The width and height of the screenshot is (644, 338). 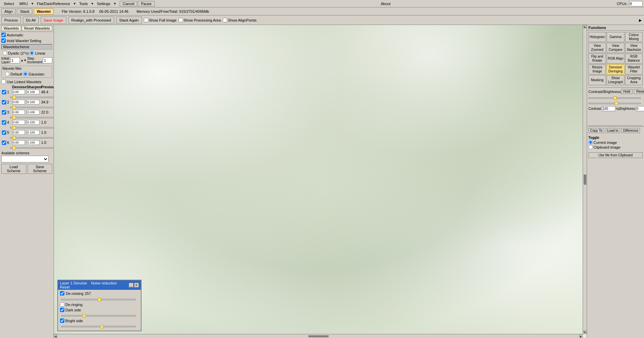 What do you see at coordinates (62, 321) in the screenshot?
I see `bright-side-checkbox` at bounding box center [62, 321].